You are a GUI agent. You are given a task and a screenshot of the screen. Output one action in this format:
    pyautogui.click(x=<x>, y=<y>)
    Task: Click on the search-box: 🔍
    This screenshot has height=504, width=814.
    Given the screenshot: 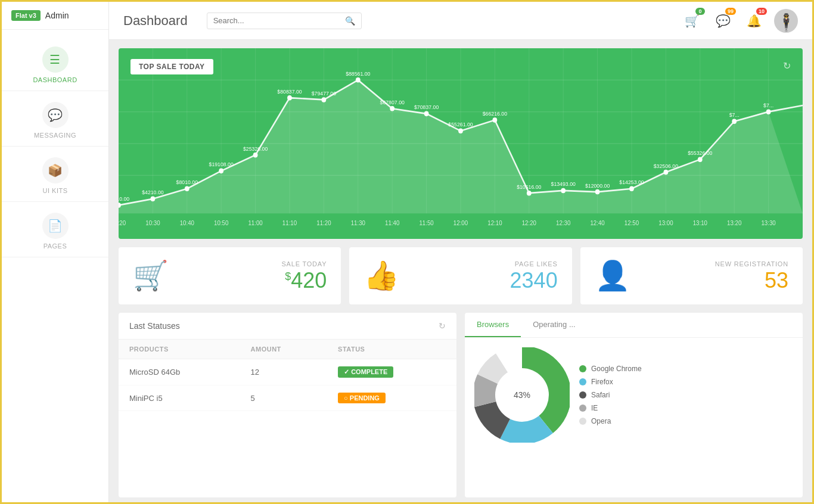 What is the action you would take?
    pyautogui.click(x=284, y=21)
    